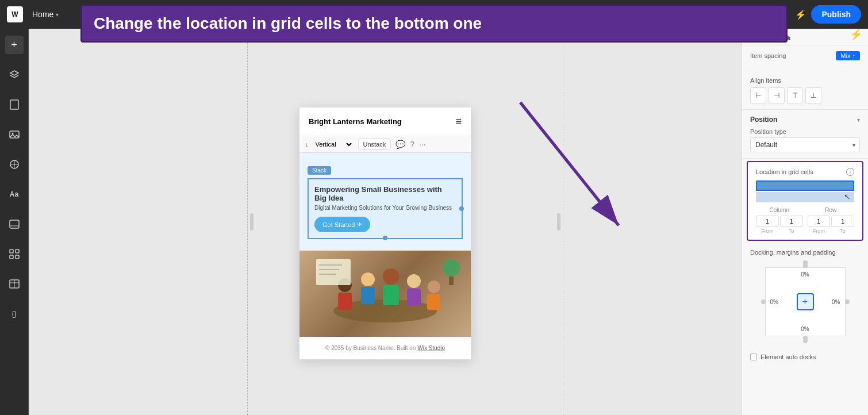  Describe the element at coordinates (14, 314) in the screenshot. I see `sidebar-icon-code: {}` at that location.